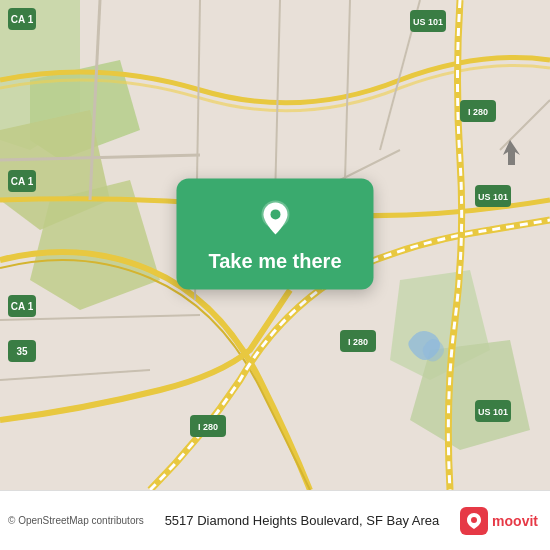 This screenshot has height=550, width=550. What do you see at coordinates (274, 234) in the screenshot?
I see `cta-card: Take me there` at bounding box center [274, 234].